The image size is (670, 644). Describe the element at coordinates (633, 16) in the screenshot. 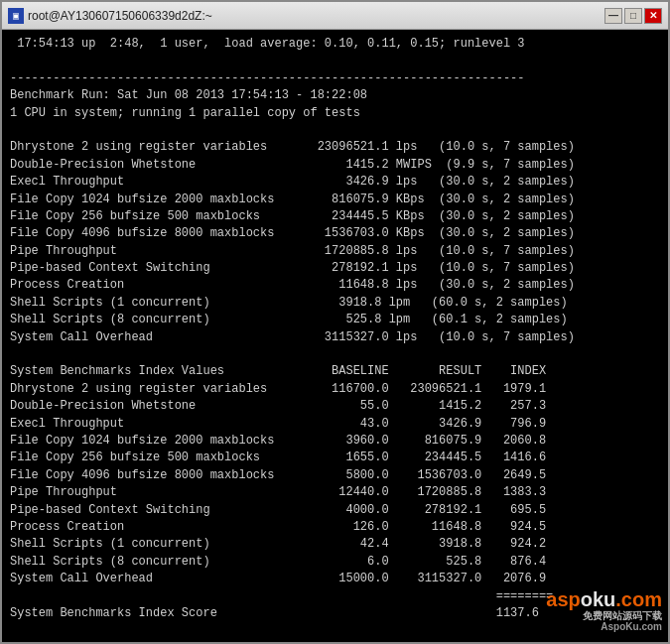

I see `window-controls: — □ ✕` at that location.